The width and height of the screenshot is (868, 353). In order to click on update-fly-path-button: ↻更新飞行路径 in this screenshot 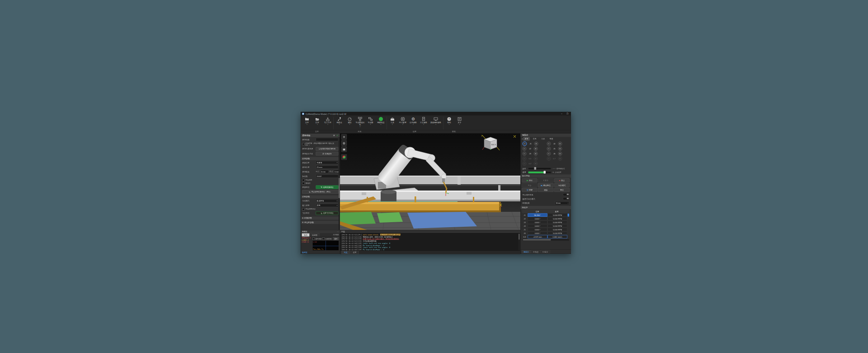, I will do `click(327, 213)`.